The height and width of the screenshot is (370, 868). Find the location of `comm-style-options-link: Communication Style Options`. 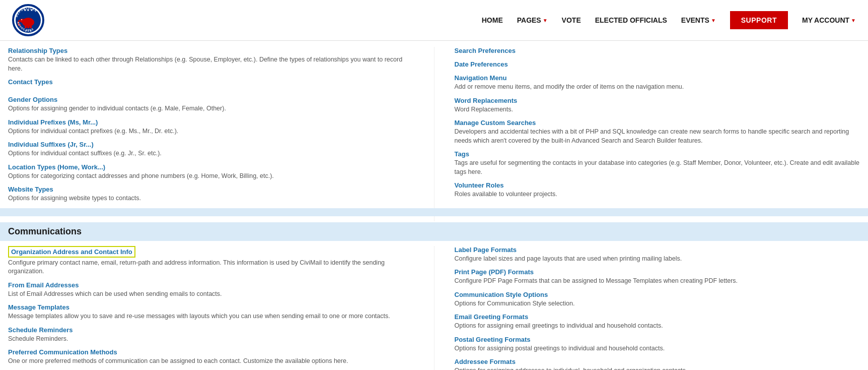

comm-style-options-link: Communication Style Options is located at coordinates (501, 294).